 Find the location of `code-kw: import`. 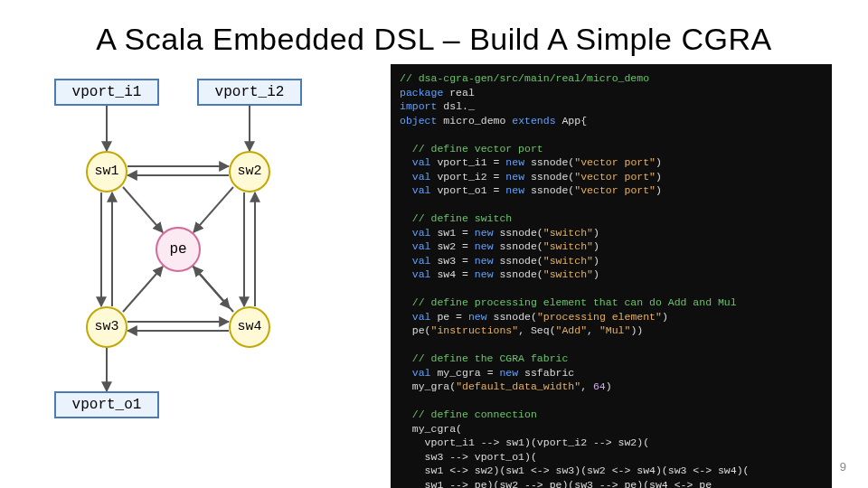

code-kw: import is located at coordinates (418, 107).